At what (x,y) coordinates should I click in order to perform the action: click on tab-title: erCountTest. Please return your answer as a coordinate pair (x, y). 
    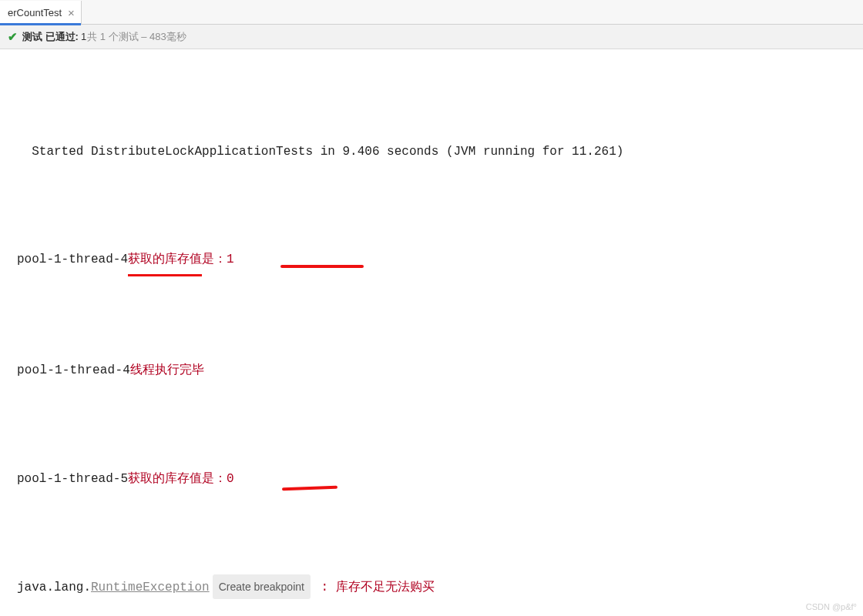
    Looking at the image, I should click on (35, 12).